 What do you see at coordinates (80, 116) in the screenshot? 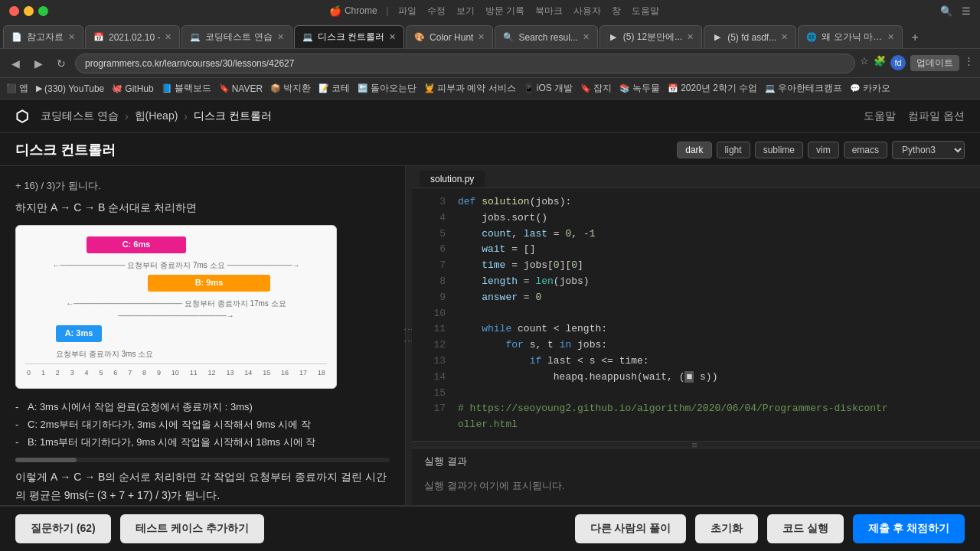
I see `breadcrumb-root: 코딩테스트 연습` at bounding box center [80, 116].